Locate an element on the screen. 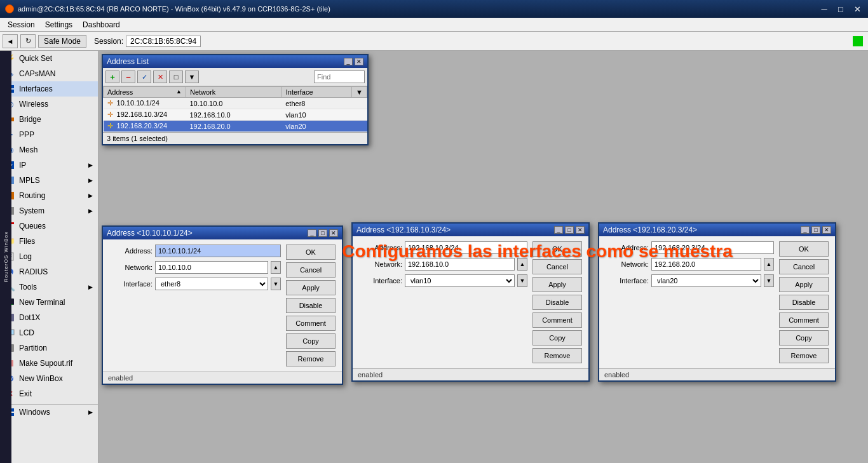 The width and height of the screenshot is (868, 463). sidebar-item-tools: 🔧 Tools ▶ is located at coordinates (49, 287).